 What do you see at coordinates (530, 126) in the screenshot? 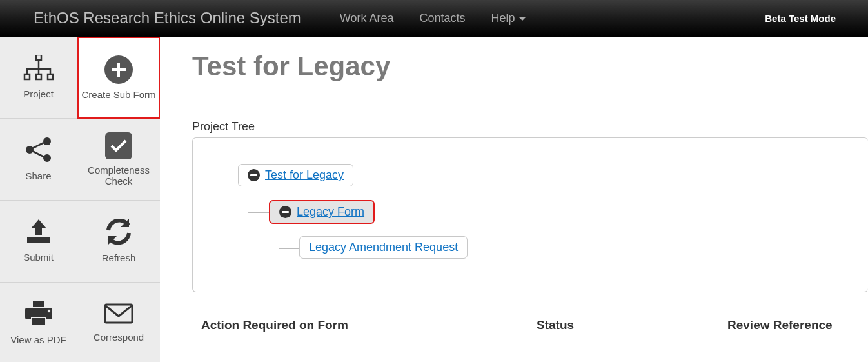
I see `tree-section-label: Project Tree` at bounding box center [530, 126].